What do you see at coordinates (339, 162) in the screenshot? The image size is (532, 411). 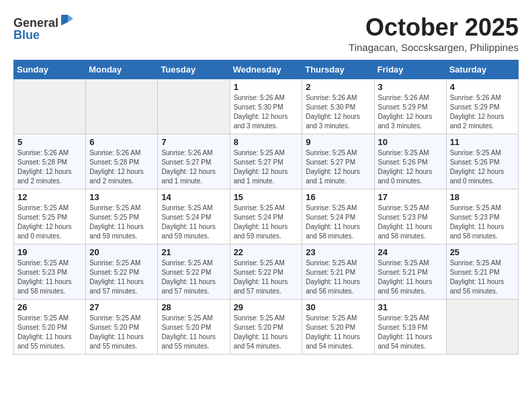 I see `calendar-cell: 9Sunrise: 5:25 AM Sunset: 5:27 PM Daylig…` at bounding box center [339, 162].